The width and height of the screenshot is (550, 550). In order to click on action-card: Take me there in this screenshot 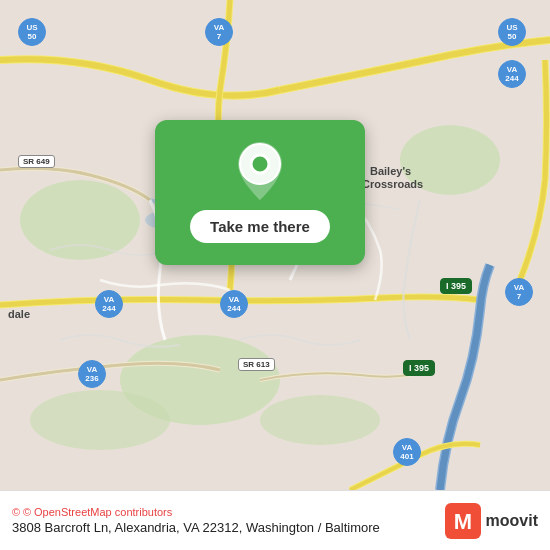, I will do `click(260, 192)`.